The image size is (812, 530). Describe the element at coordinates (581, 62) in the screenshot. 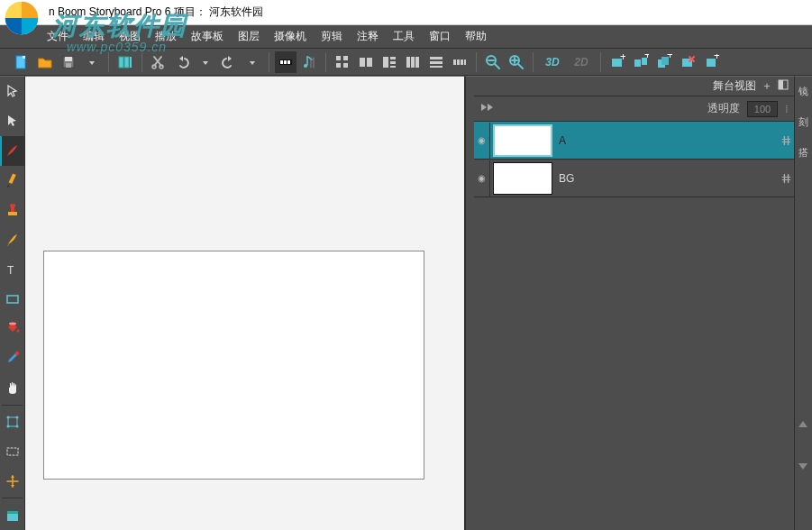

I see `2d-icon: 2D` at that location.